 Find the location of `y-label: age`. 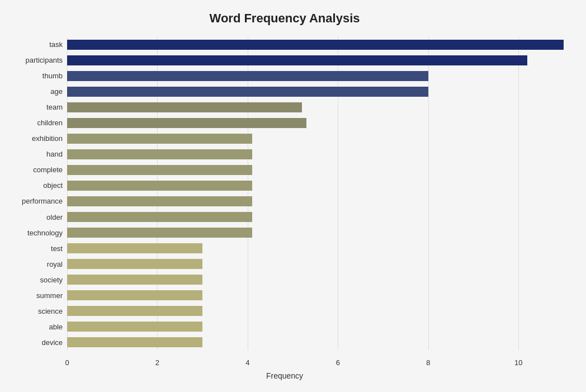

y-label: age is located at coordinates (36, 92).